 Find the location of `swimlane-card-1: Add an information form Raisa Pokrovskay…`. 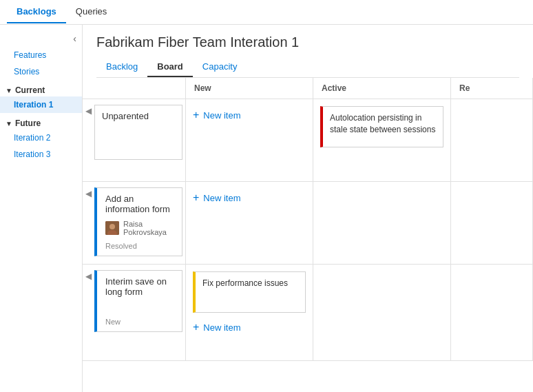

swimlane-card-1: Add an information form Raisa Pokrovskay… is located at coordinates (138, 222).